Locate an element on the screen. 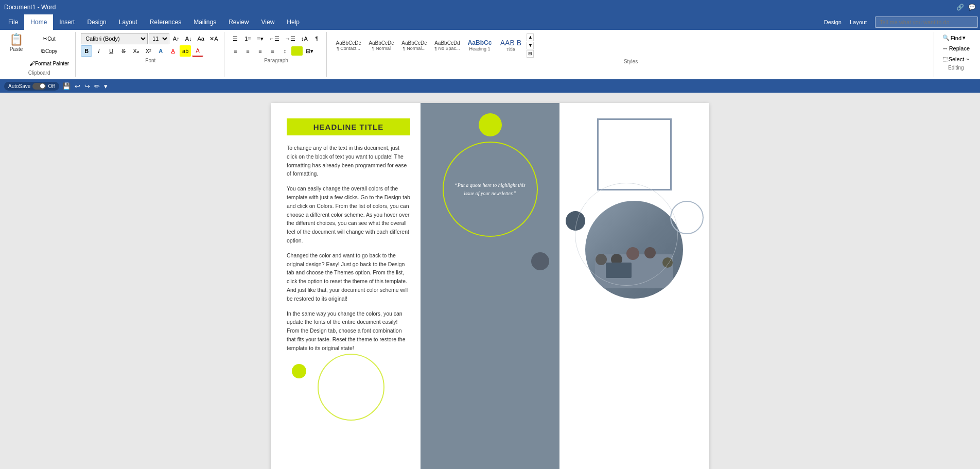  replace-button: ↔ Replace is located at coordinates (956, 48).